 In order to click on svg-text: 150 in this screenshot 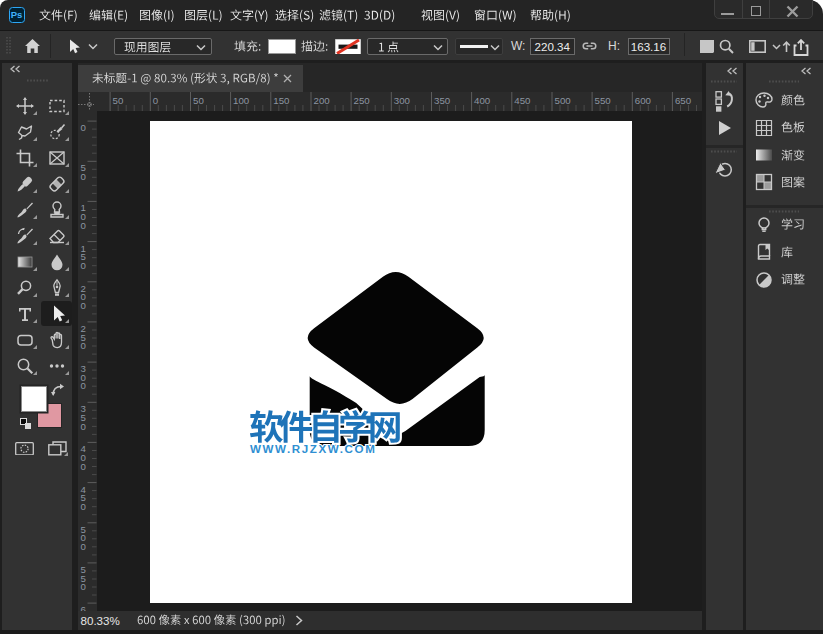, I will do `click(282, 100)`.